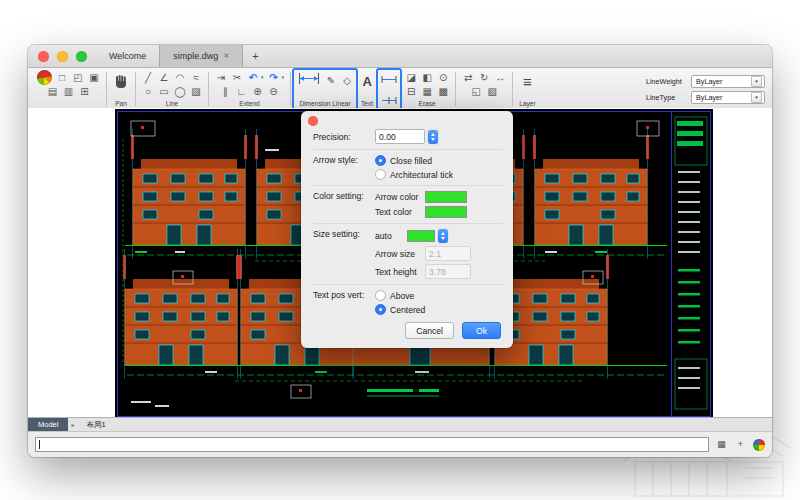 Image resolution: width=800 pixels, height=500 pixels. Describe the element at coordinates (242, 92) in the screenshot. I see `corner-icon: ∟` at that location.